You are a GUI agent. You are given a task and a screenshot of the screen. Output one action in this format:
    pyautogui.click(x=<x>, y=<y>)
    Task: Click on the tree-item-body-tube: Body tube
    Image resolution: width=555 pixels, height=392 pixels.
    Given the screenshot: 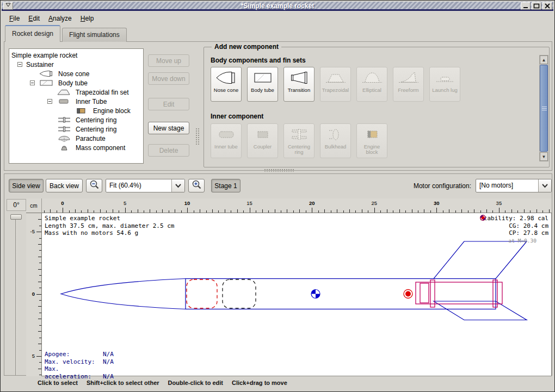 What is the action you would take?
    pyautogui.click(x=76, y=83)
    